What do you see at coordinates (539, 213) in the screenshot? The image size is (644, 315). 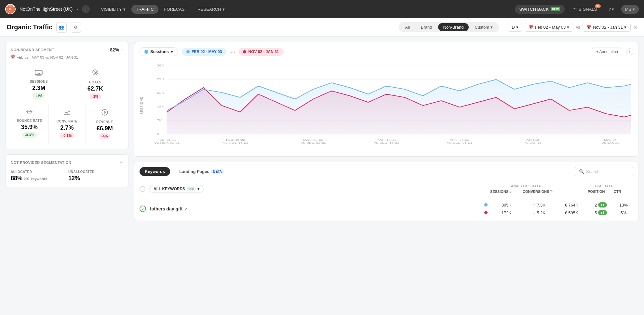 I see `kw-conversions-1b: ⊙ 5.2K` at bounding box center [539, 213].